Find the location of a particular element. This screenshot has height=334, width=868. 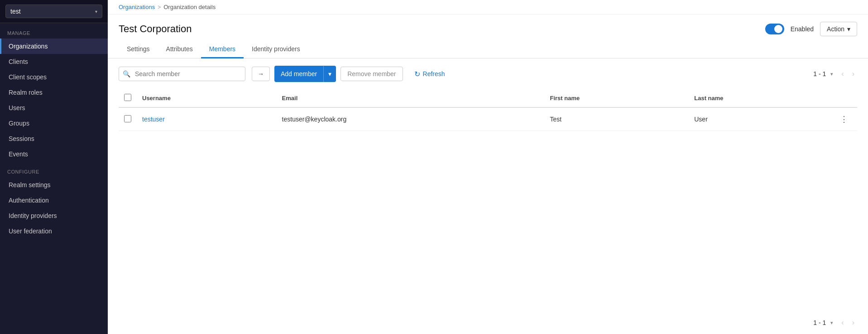

pagination-bottom: 1 - 1 ▾ ‹ › is located at coordinates (488, 323).